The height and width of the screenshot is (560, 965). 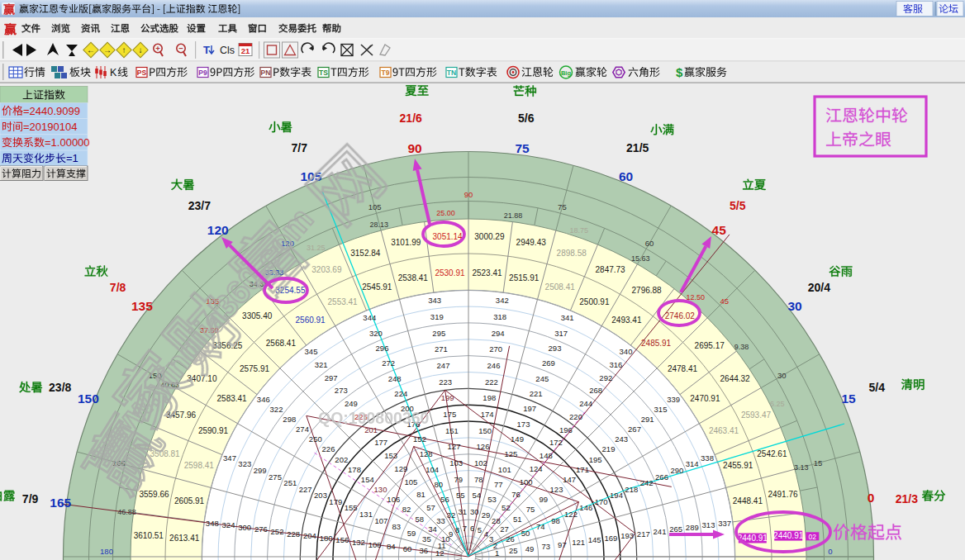 I want to click on svg-text: 52, so click(x=506, y=507).